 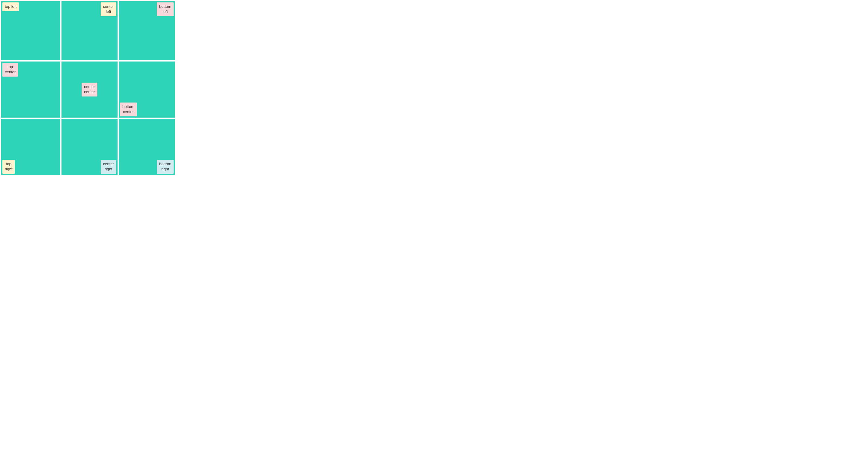 I want to click on label-center-right: center right, so click(x=108, y=167).